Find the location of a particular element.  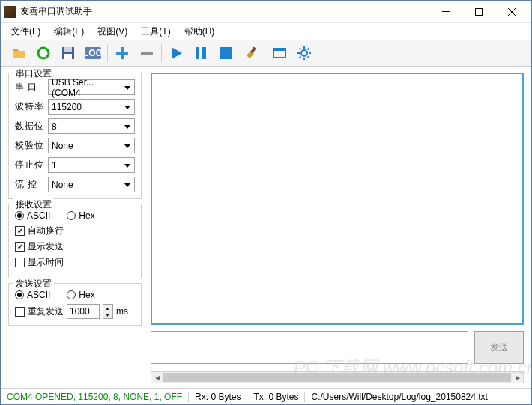

minimize-button is located at coordinates (446, 12).